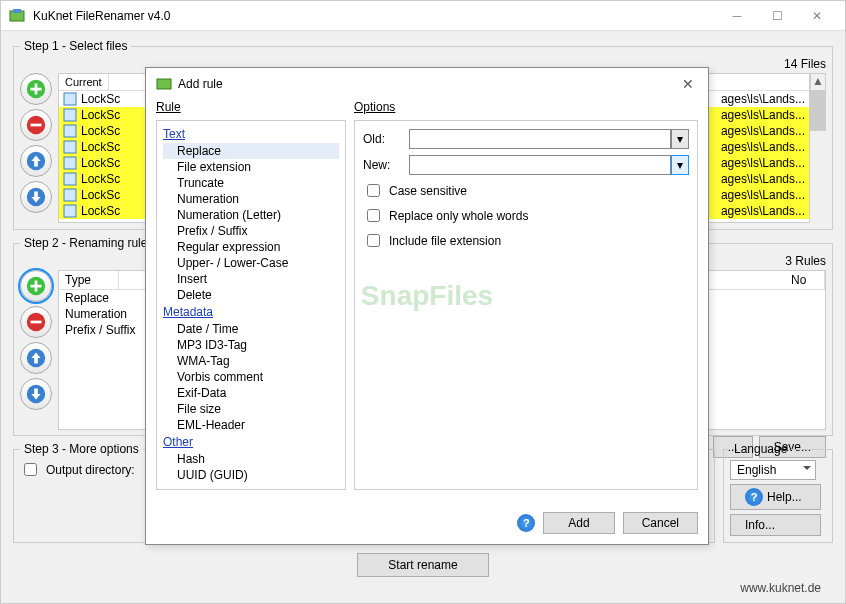 The image size is (846, 604). Describe the element at coordinates (526, 107) in the screenshot. I see `options-header: Options` at that location.